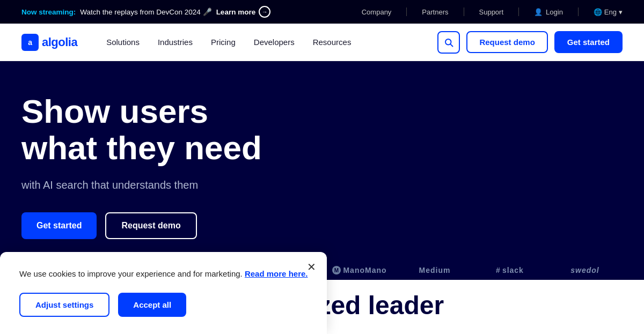  Describe the element at coordinates (377, 12) in the screenshot. I see `company-link: Company` at that location.